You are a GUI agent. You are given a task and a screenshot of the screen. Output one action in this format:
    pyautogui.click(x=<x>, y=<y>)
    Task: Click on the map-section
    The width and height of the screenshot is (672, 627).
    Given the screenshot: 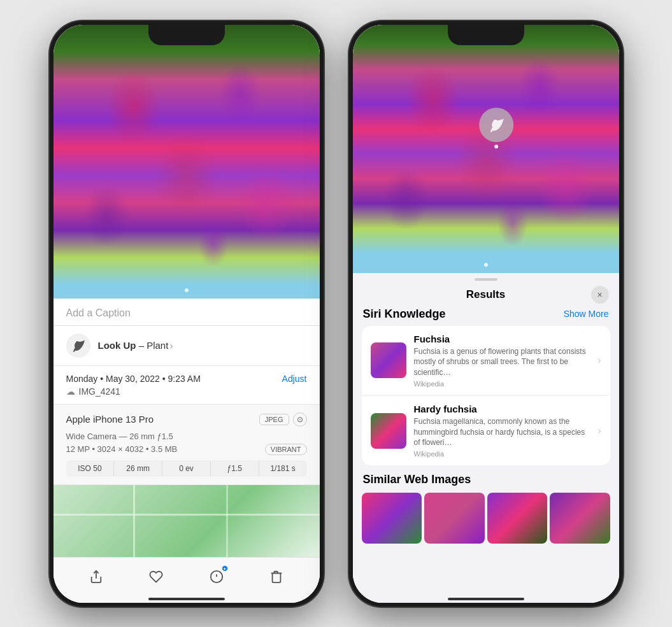 What is the action you would take?
    pyautogui.click(x=187, y=521)
    